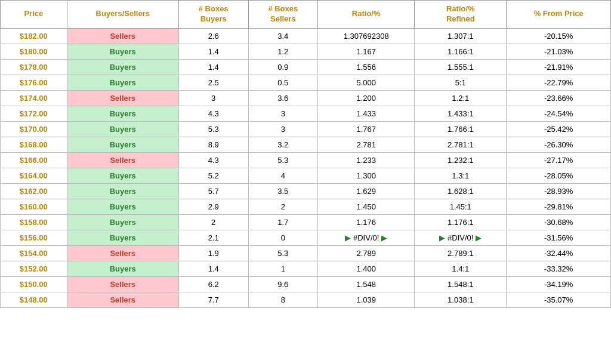  Describe the element at coordinates (214, 144) in the screenshot. I see `cell-boxes-buyers: 8.9` at that location.